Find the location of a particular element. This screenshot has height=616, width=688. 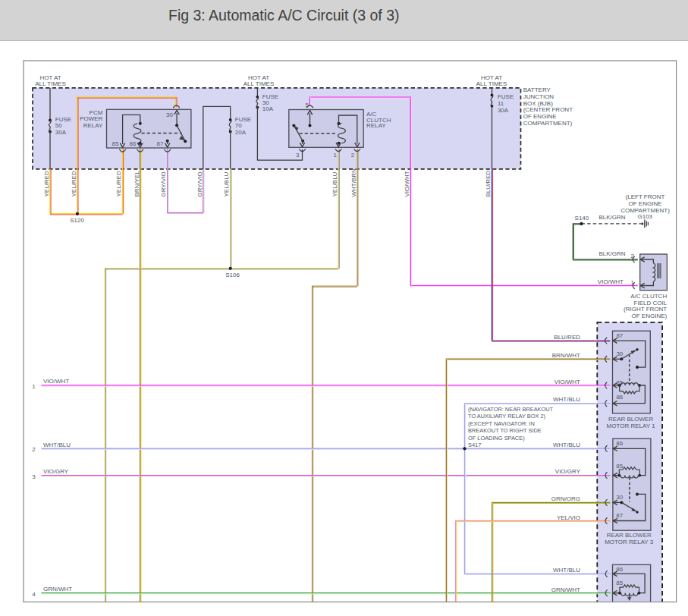

svg-text: BATTERY is located at coordinates (537, 90).